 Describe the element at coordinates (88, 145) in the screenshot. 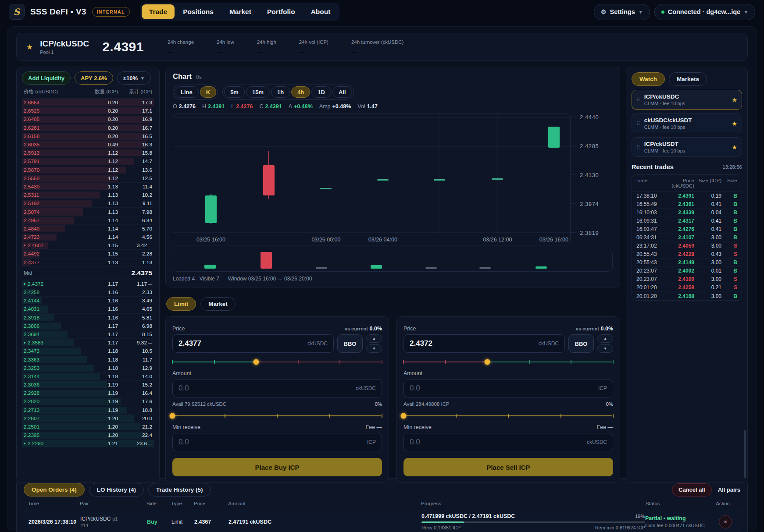

I see `orderbook-ask-row: 2.60350.4916.3` at that location.